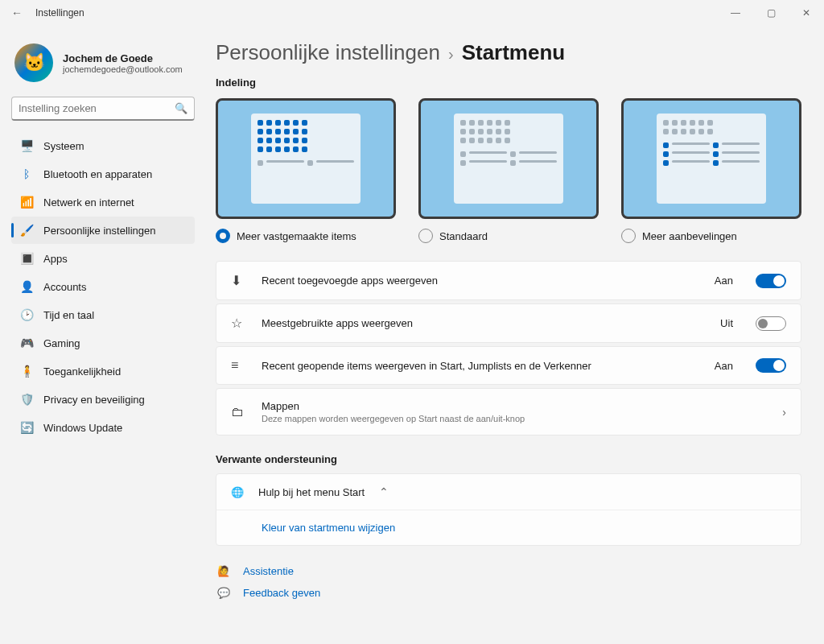 Image resolution: width=824 pixels, height=644 pixels. I want to click on setting-recent-apps: ⬇ Recent toegevoegde apps weergeven Aan, so click(509, 280).